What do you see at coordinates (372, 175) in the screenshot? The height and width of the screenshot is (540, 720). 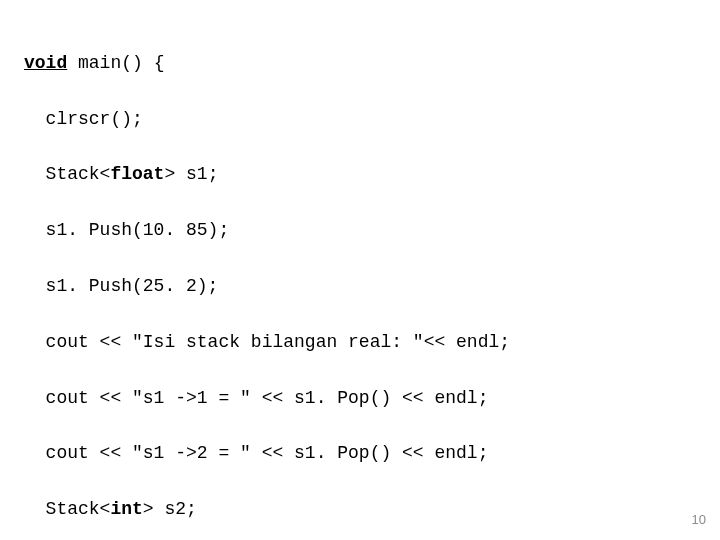 I see `code-line: Stack<float> s1;` at bounding box center [372, 175].